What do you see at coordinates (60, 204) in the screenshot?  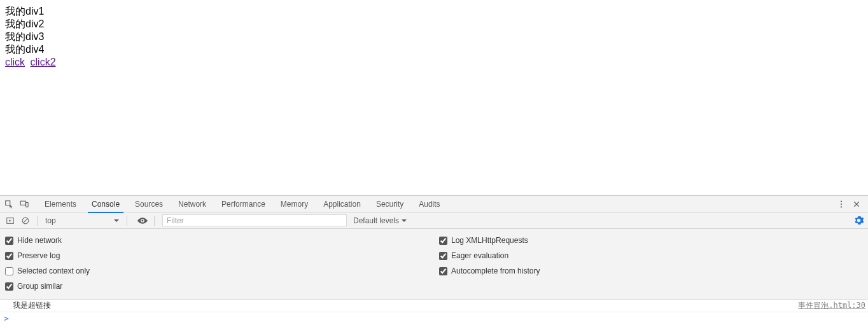 I see `tab-elements: Elements` at bounding box center [60, 204].